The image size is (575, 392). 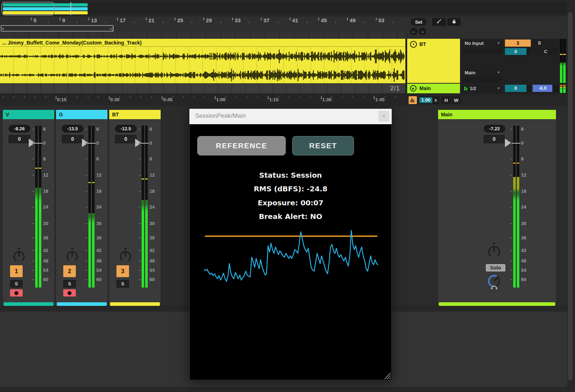 What do you see at coordinates (429, 100) in the screenshot?
I see `playback-speed-box: 1.00 x` at bounding box center [429, 100].